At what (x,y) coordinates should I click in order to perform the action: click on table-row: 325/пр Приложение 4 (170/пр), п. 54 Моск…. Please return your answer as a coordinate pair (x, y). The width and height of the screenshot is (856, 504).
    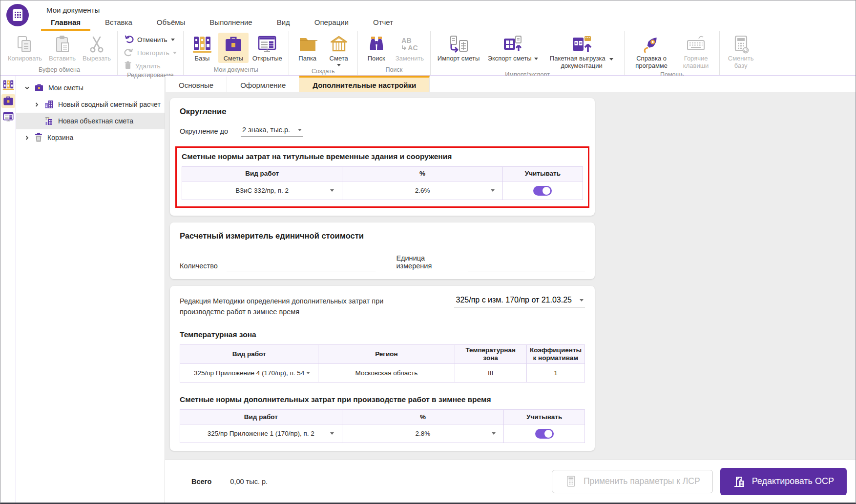
    Looking at the image, I should click on (383, 373).